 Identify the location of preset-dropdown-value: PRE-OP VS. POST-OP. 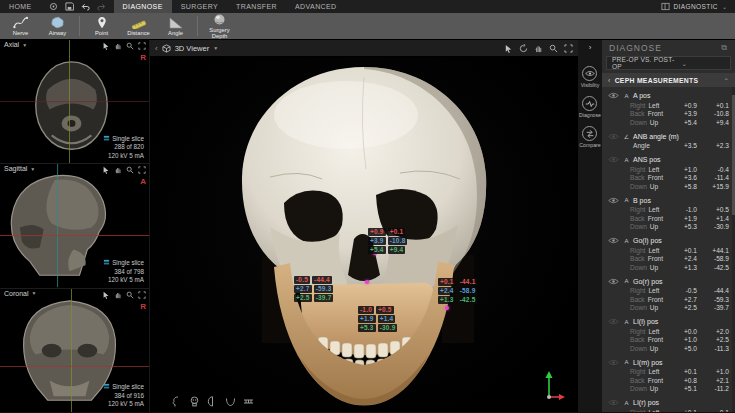
(647, 63).